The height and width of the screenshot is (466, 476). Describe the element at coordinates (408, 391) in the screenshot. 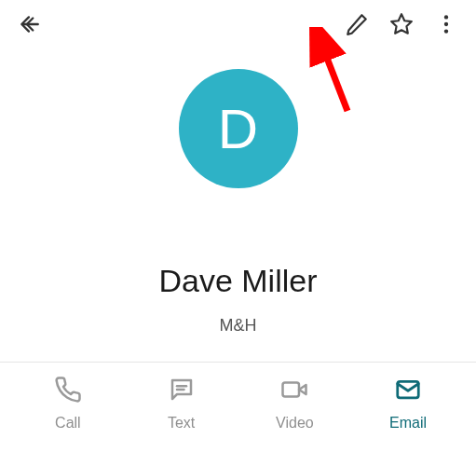

I see `mail-icon` at that location.